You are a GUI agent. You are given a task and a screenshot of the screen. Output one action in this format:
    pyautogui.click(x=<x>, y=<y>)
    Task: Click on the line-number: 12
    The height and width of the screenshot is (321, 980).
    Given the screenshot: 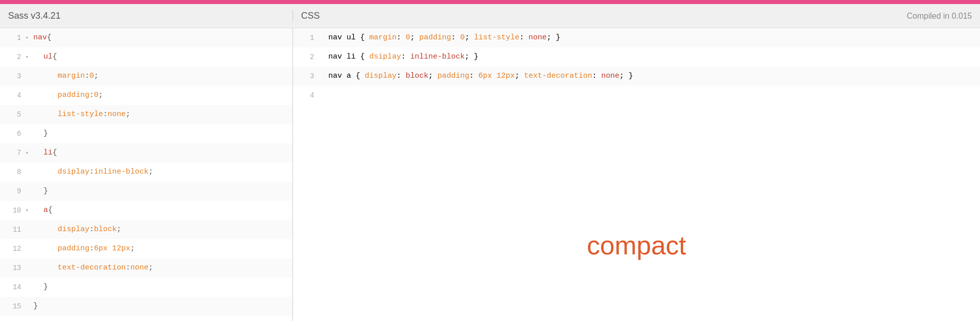 What is the action you would take?
    pyautogui.click(x=13, y=249)
    